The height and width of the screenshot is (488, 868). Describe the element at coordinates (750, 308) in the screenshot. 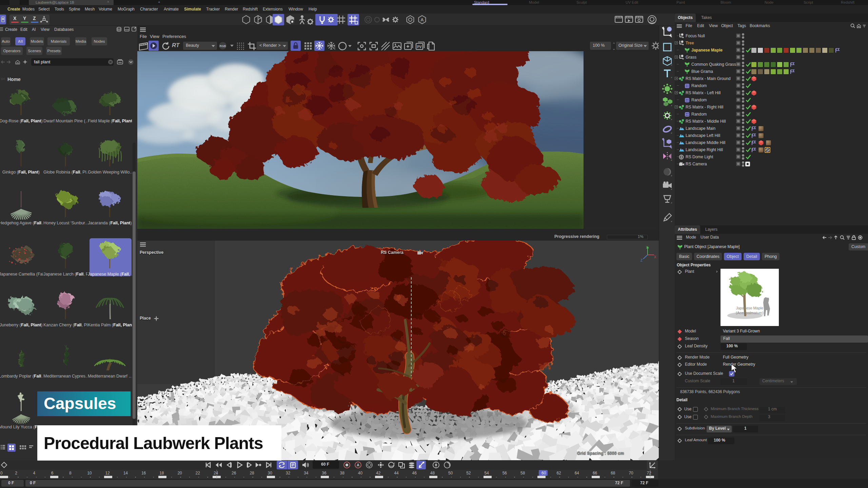

I see `svg-text: Japanese Maple` at that location.